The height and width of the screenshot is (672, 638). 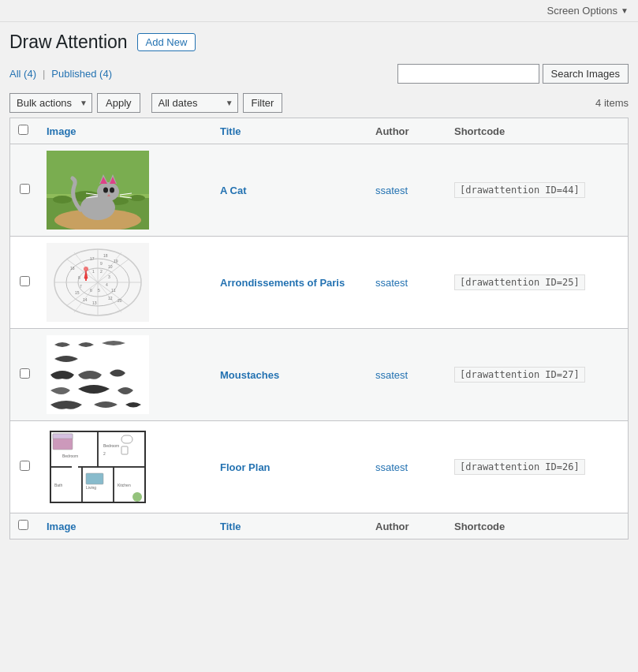 I want to click on row-shortcode-cell: [drawattention ID=27], so click(x=537, y=375).